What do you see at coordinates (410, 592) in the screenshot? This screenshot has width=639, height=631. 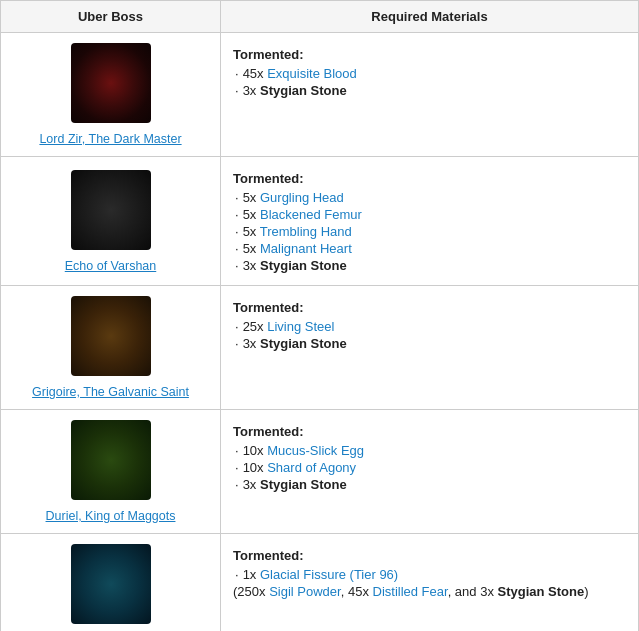 I see `note-sigil: 250x Sigil Powder, 45x Distilled Fear, a…` at bounding box center [410, 592].